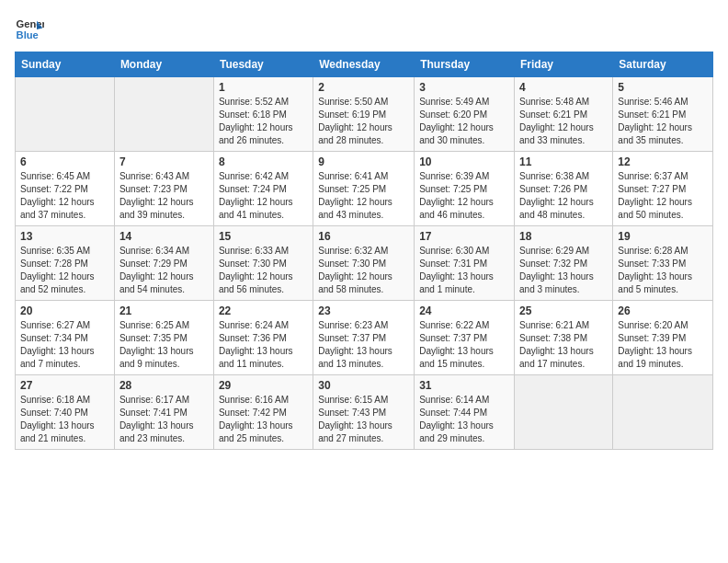 The height and width of the screenshot is (563, 728). What do you see at coordinates (64, 196) in the screenshot?
I see `day-info: Sunrise: 6:45 AM Sunset: 7:22 PM Dayligh…` at bounding box center [64, 196].